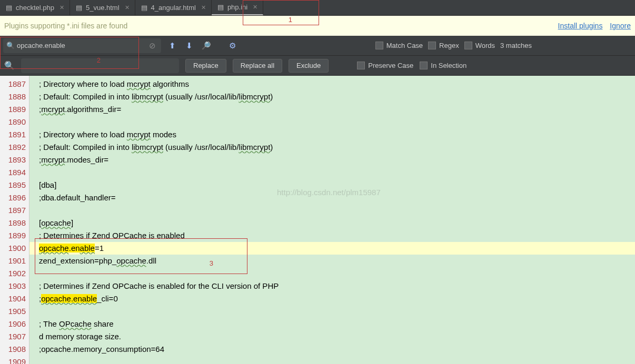 Image resolution: width=635 pixels, height=364 pixels. What do you see at coordinates (66, 26) in the screenshot?
I see `notification-text: Plugins supporting *.ini files are found` at bounding box center [66, 26].